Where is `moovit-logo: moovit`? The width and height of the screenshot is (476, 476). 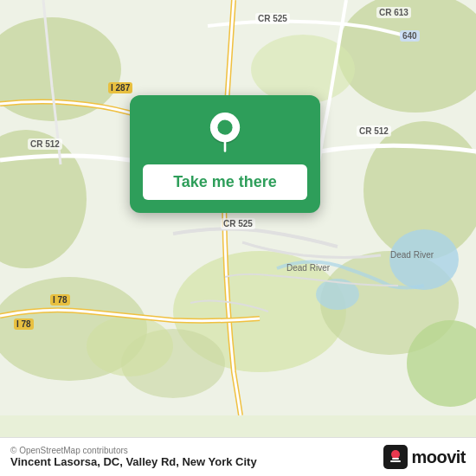
moovit-logo: moovit is located at coordinates (424, 457).